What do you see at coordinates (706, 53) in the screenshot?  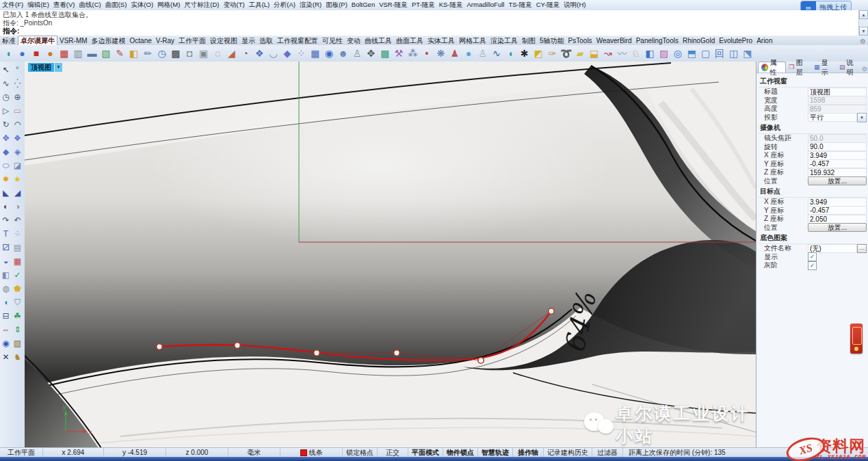 I see `toolbar-tool-icon: ▢` at bounding box center [706, 53].